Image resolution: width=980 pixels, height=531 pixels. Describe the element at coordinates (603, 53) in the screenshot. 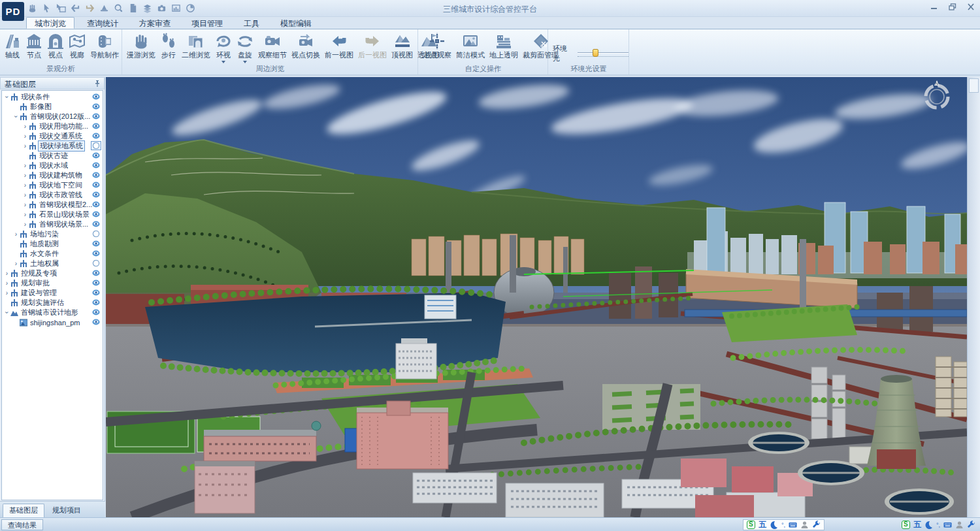

I see `slider-track` at that location.